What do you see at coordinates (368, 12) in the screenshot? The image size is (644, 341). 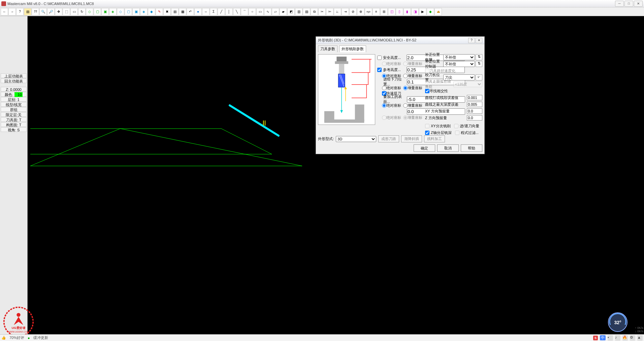 I see `xyz-button: xyz` at bounding box center [368, 12].